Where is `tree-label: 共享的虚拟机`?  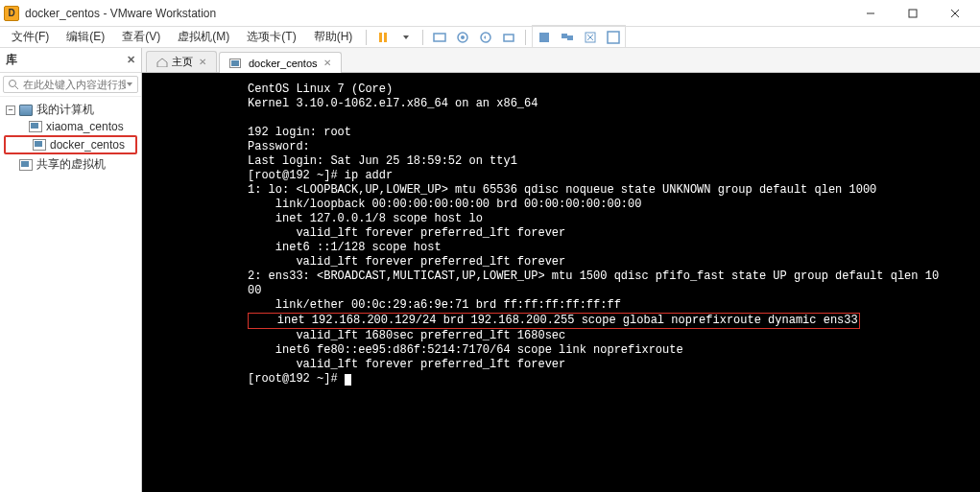 tree-label: 共享的虚拟机 is located at coordinates (71, 165).